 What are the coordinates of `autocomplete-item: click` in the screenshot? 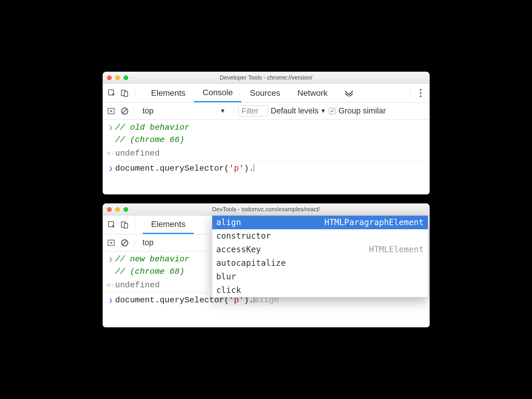 It's located at (320, 290).